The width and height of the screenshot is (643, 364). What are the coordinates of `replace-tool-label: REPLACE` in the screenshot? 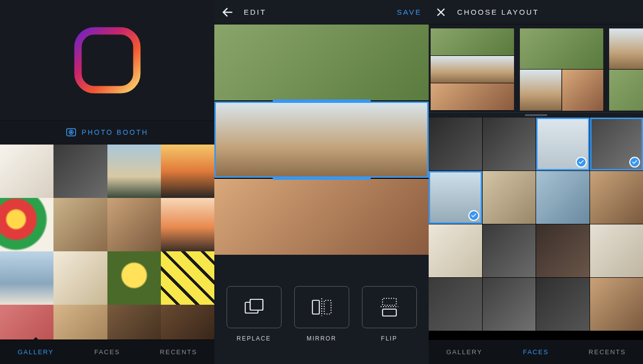 It's located at (254, 339).